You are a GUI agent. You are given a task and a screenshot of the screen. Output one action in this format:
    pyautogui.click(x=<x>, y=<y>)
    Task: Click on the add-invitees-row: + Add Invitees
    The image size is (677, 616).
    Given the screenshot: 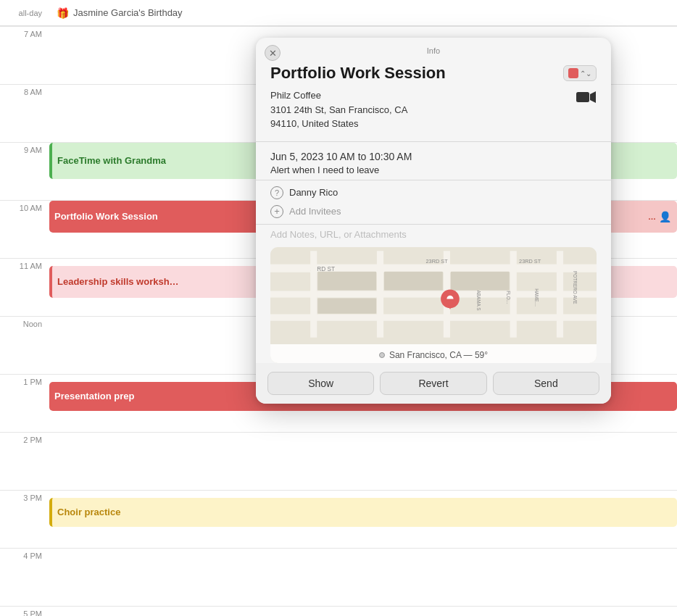 What is the action you would take?
    pyautogui.click(x=433, y=213)
    